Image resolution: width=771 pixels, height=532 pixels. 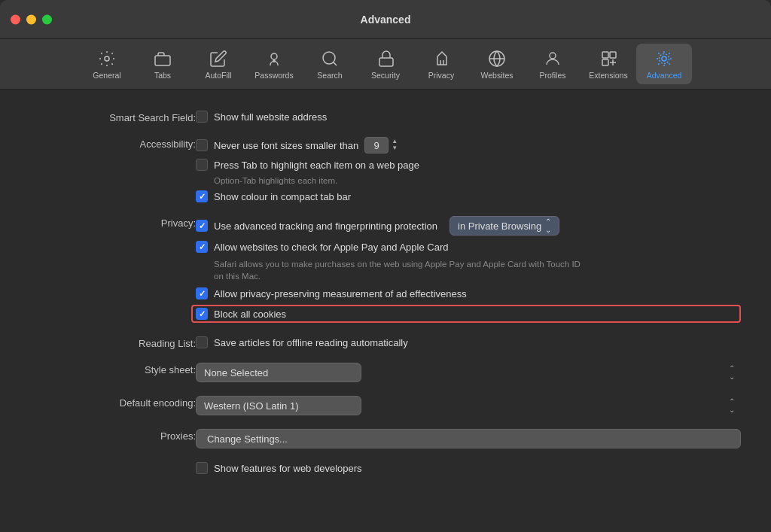 What do you see at coordinates (497, 64) in the screenshot?
I see `toolbar-item-websites: Websites` at bounding box center [497, 64].